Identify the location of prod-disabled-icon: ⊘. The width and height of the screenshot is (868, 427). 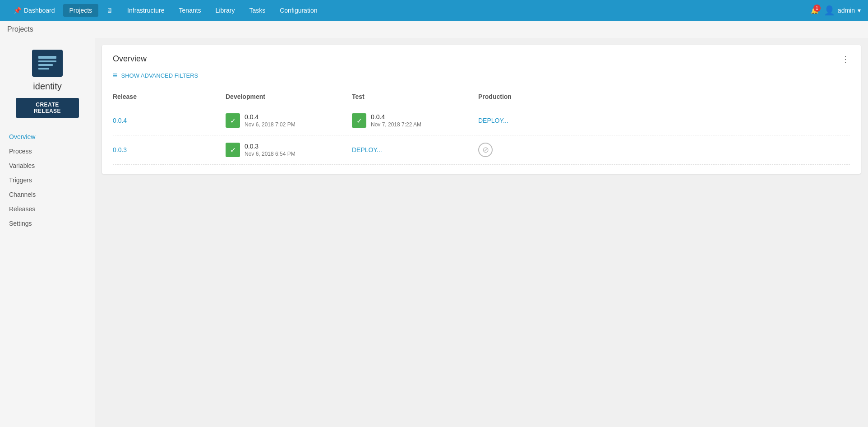
(485, 150).